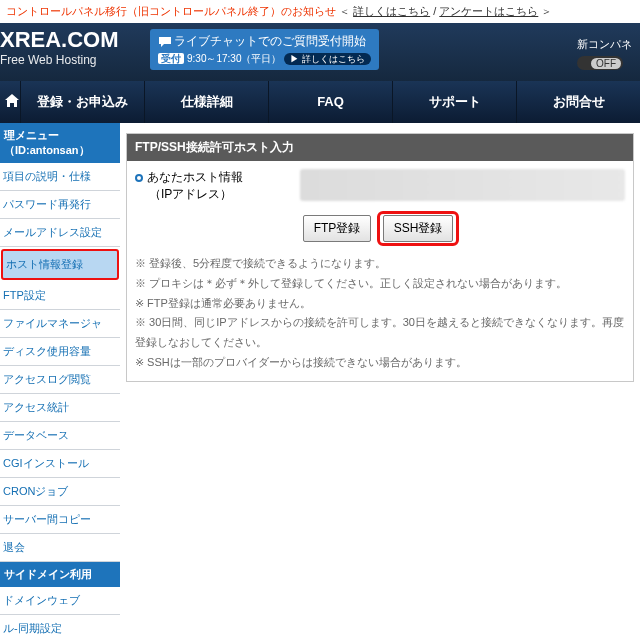 The image size is (640, 640). What do you see at coordinates (60, 177) in the screenshot?
I see `sidebar-item-0: 項目の説明・仕様` at bounding box center [60, 177].